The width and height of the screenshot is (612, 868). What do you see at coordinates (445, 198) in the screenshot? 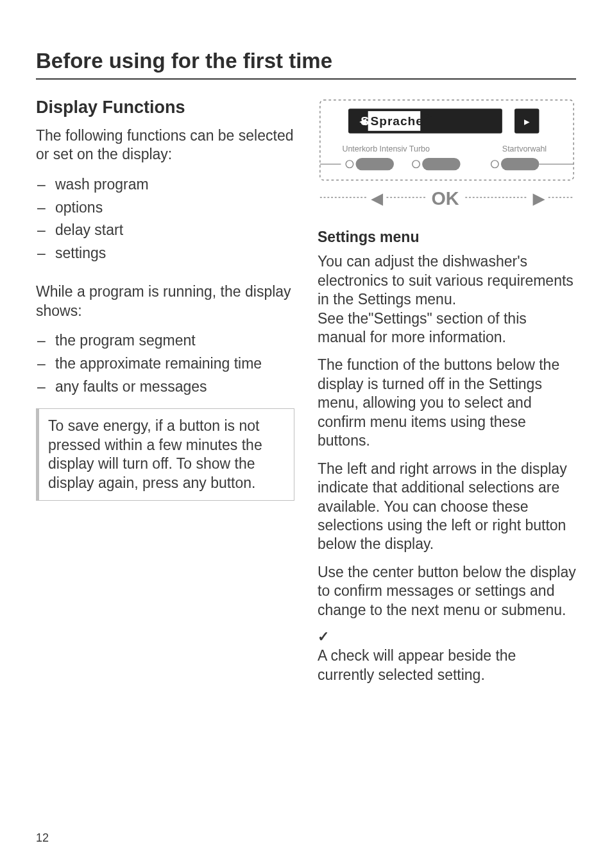
I see `ok-label: OK` at bounding box center [445, 198].